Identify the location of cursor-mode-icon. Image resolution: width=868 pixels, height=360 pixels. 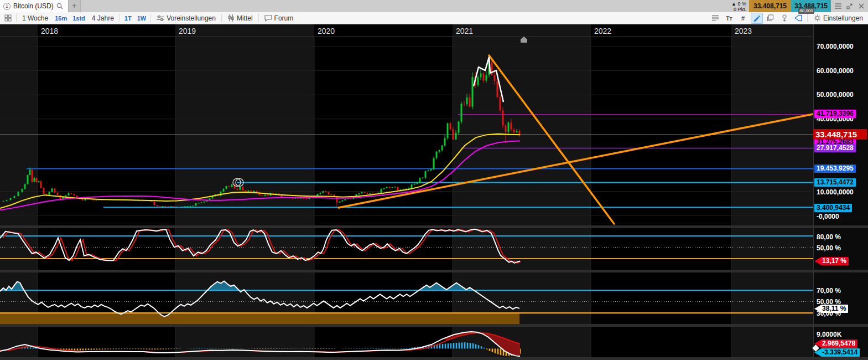
(798, 18).